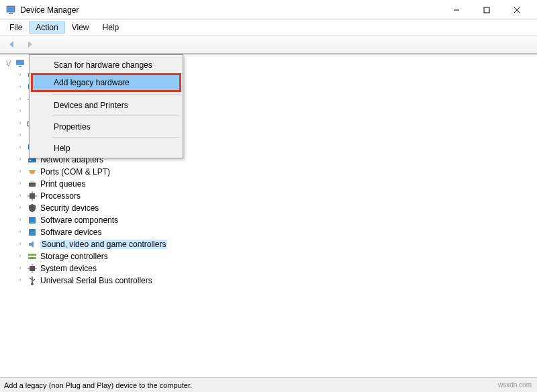 The image size is (537, 392). What do you see at coordinates (32, 232) in the screenshot?
I see `swdev-icon` at bounding box center [32, 232].